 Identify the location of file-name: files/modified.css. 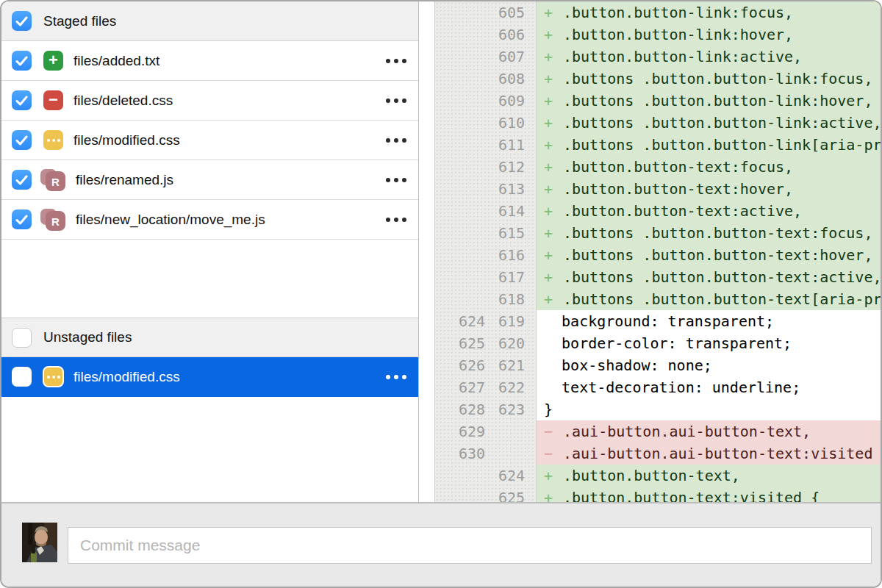
(225, 377).